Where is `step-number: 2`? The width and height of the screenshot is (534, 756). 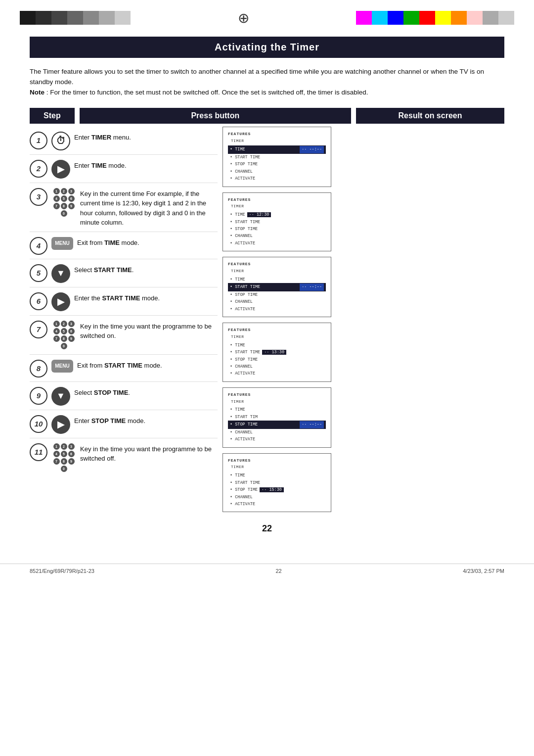
step-number: 2 is located at coordinates (39, 169).